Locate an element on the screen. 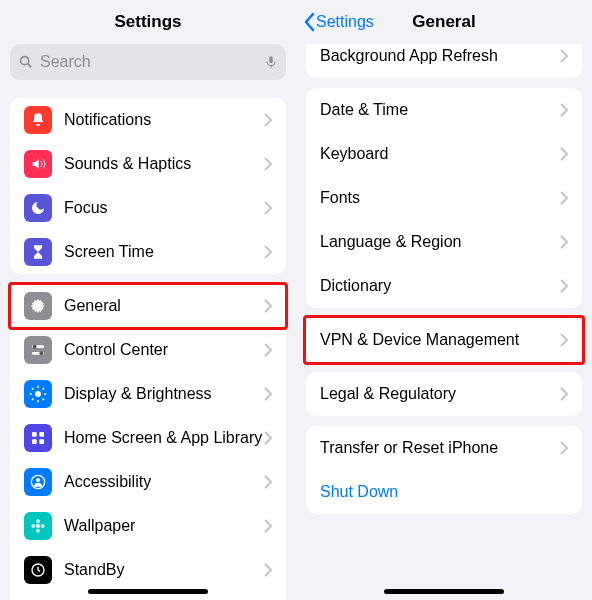 The image size is (592, 600). row-label: Date & Time is located at coordinates (440, 110).